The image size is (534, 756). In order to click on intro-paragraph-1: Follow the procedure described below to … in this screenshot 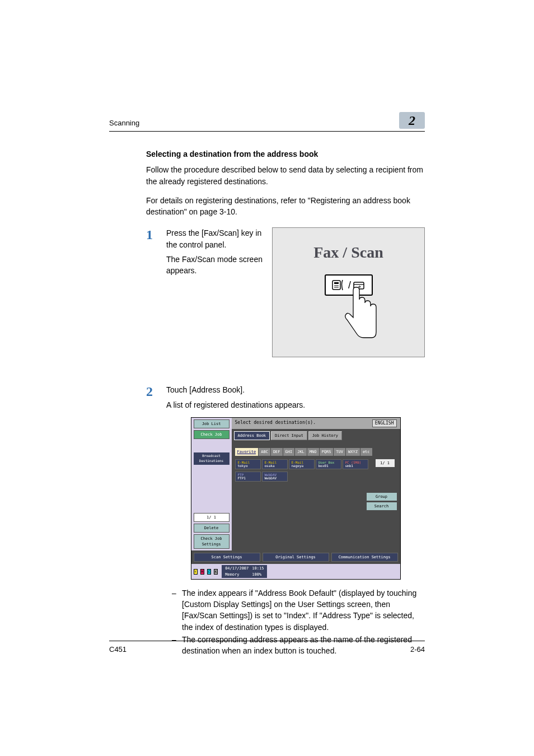, I will do `click(285, 176)`.